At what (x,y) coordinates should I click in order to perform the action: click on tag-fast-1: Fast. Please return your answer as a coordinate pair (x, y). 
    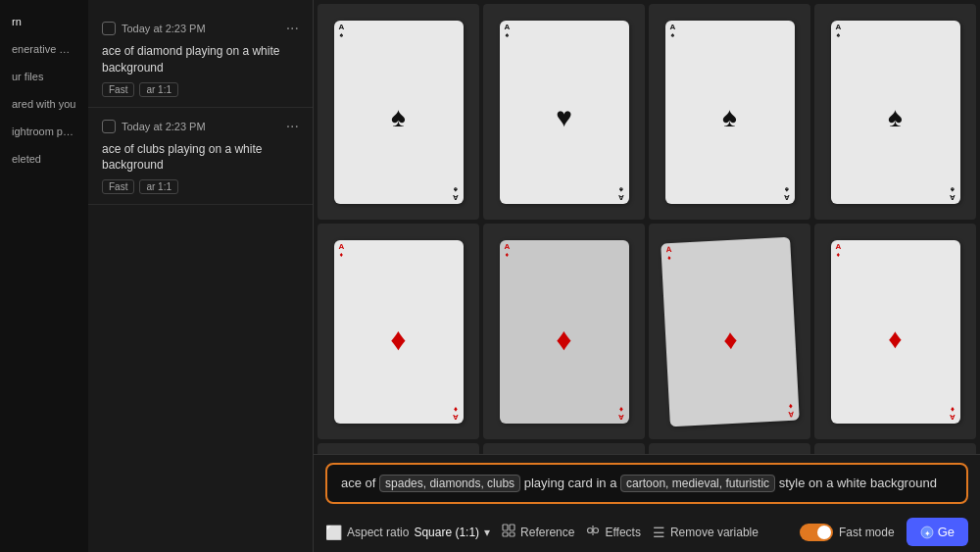
    Looking at the image, I should click on (118, 90).